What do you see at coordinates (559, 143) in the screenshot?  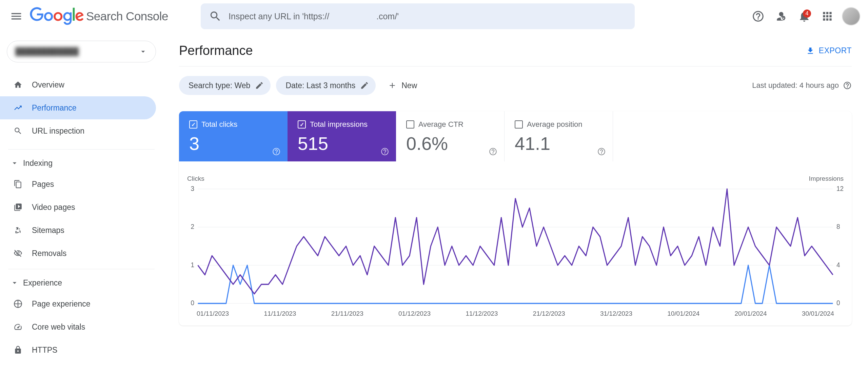 I see `metric-value: 41.1` at bounding box center [559, 143].